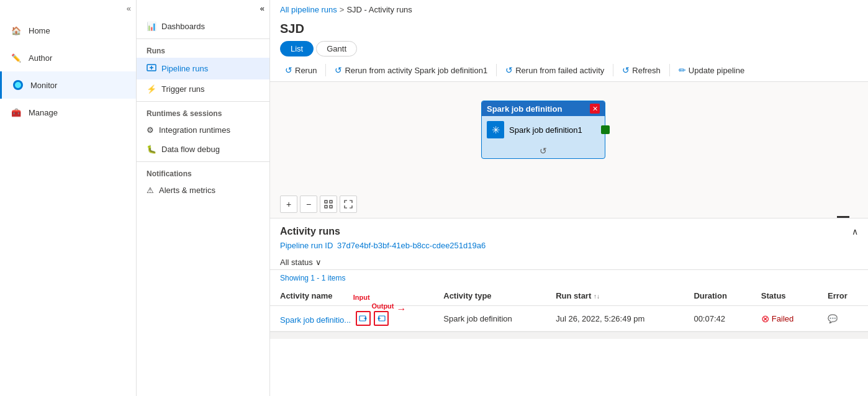  I want to click on second-panel-item-data-flow-debug: 🐛 Data flow debug, so click(203, 149).